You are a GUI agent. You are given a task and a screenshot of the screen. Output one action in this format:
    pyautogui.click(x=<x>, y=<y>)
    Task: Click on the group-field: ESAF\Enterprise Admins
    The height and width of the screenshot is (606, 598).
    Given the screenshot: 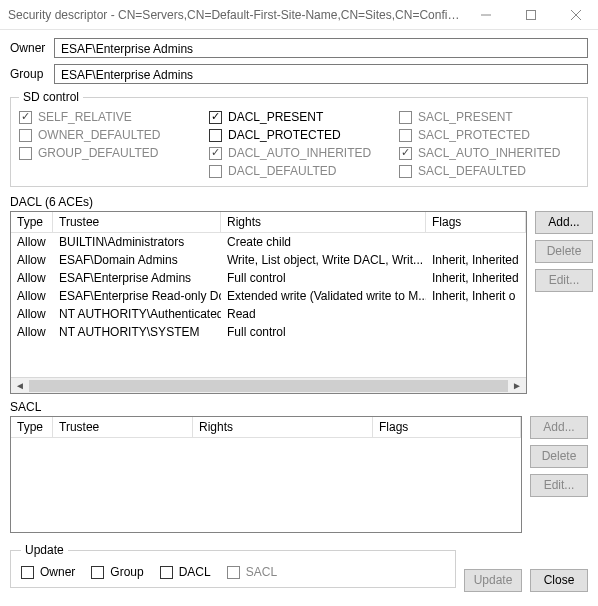 What is the action you would take?
    pyautogui.click(x=321, y=74)
    